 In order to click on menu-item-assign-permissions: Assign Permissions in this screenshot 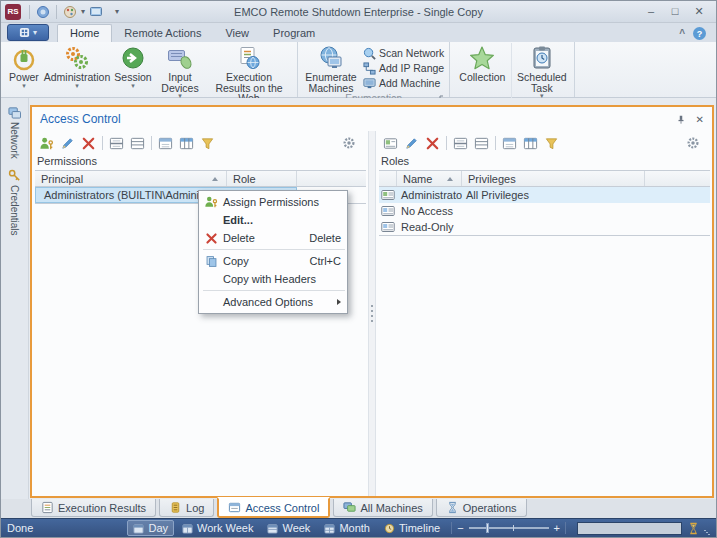, I will do `click(273, 202)`.